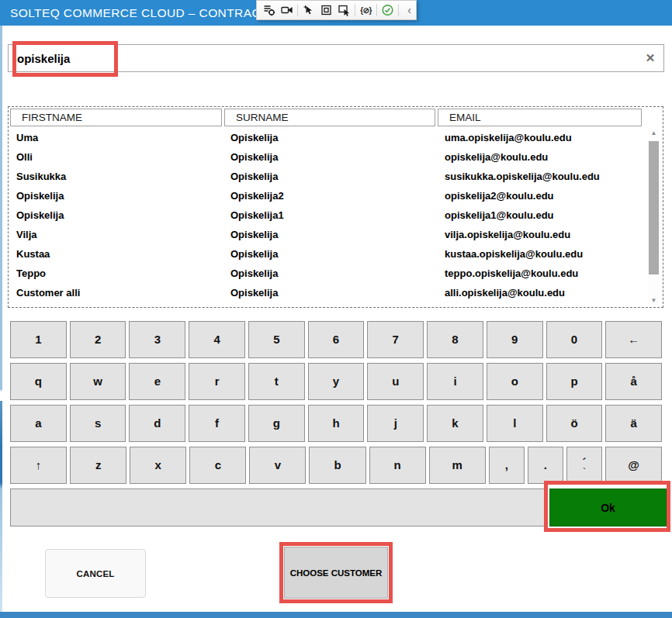 Image resolution: width=672 pixels, height=618 pixels. What do you see at coordinates (653, 208) in the screenshot?
I see `scrollbar-thumb` at bounding box center [653, 208].